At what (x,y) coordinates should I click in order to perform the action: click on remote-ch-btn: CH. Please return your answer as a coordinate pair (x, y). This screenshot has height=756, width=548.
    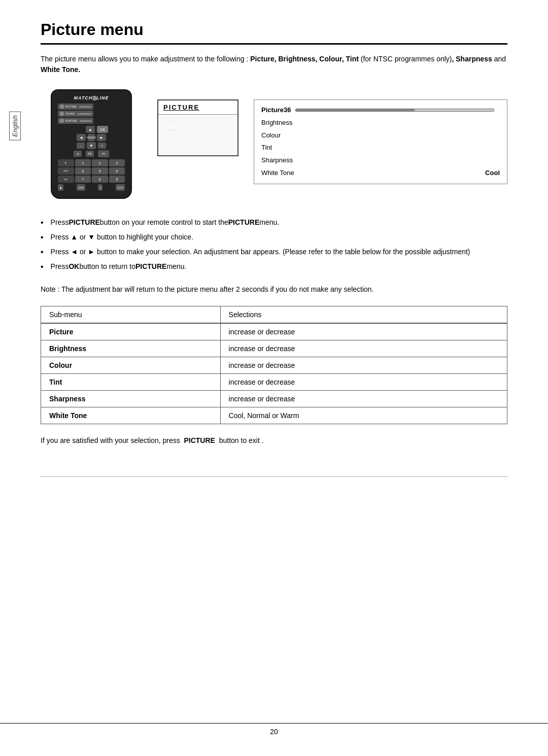
    Looking at the image, I should click on (104, 154).